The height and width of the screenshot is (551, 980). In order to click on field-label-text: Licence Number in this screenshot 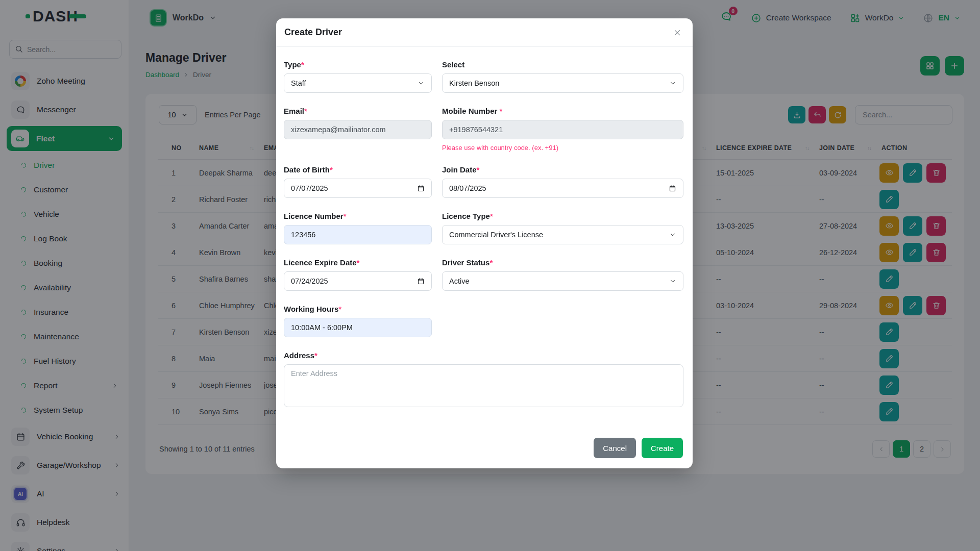, I will do `click(313, 216)`.